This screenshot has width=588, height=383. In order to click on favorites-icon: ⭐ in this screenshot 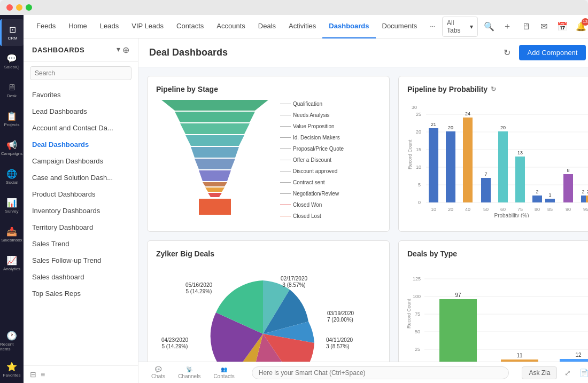, I will do `click(12, 366)`.